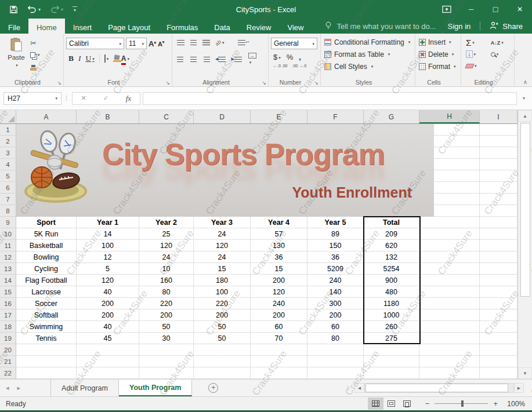 This screenshot has width=532, height=412. What do you see at coordinates (450, 269) in the screenshot?
I see `cell-H13` at bounding box center [450, 269].